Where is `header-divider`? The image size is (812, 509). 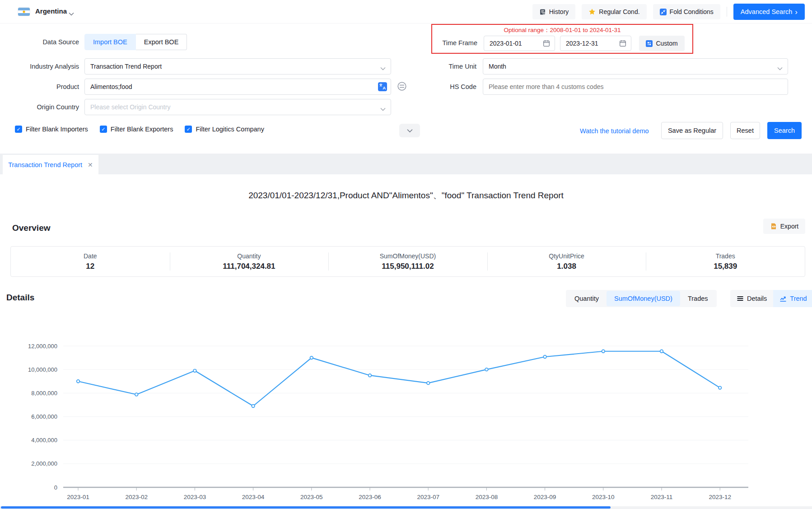 header-divider is located at coordinates (727, 12).